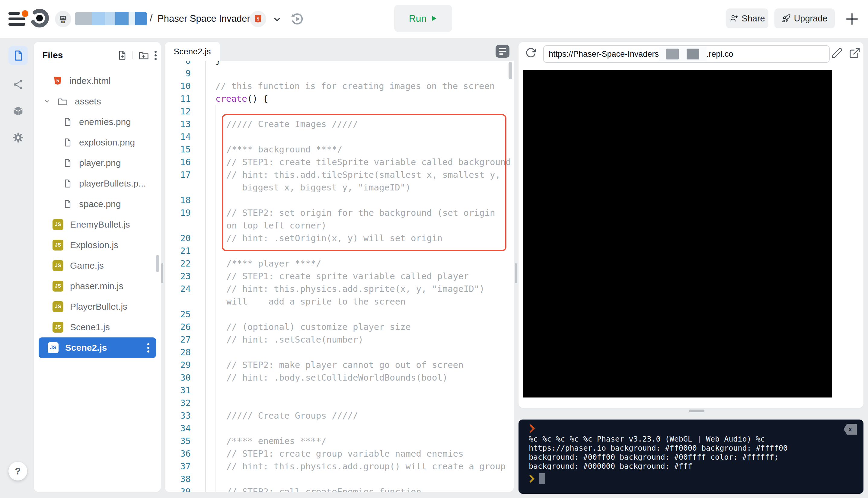 The width and height of the screenshot is (868, 498). I want to click on code-line: 33///// Create Groups /////, so click(339, 416).